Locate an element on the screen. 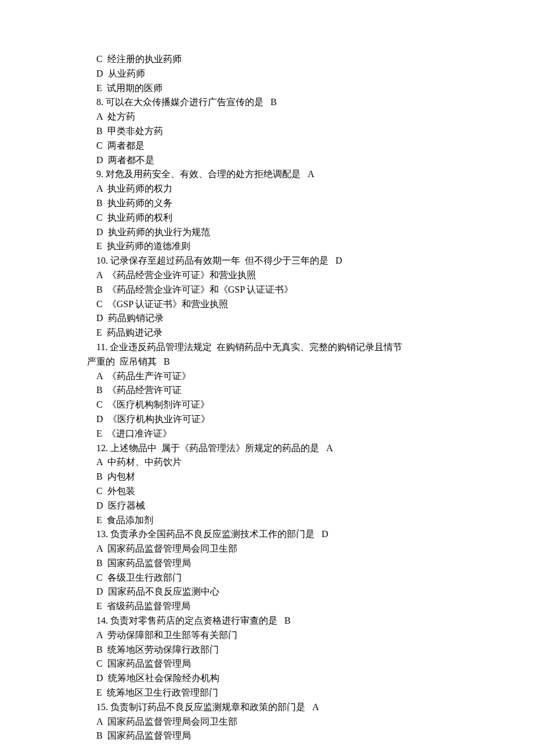 The width and height of the screenshot is (534, 756). text-line: E 食品添加剂 is located at coordinates (273, 520).